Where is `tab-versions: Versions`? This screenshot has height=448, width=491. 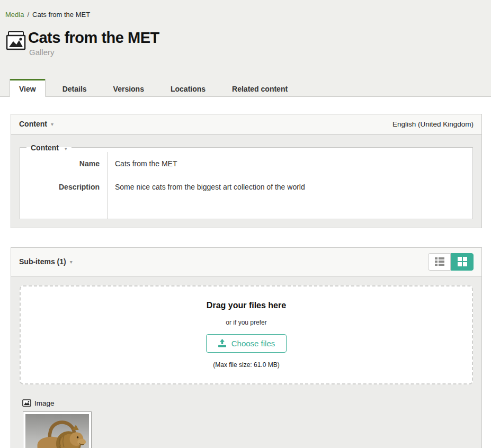 tab-versions: Versions is located at coordinates (129, 88).